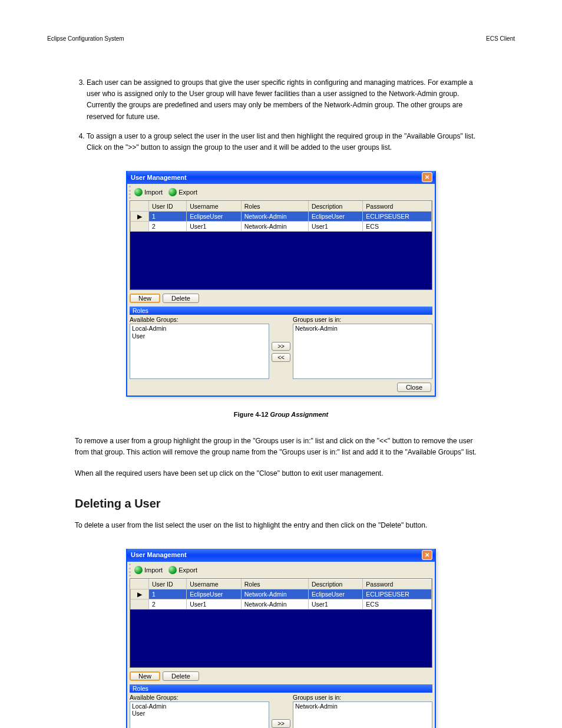 This screenshot has width=562, height=728. Describe the element at coordinates (199, 697) in the screenshot. I see `available-label: Available Groups:` at that location.